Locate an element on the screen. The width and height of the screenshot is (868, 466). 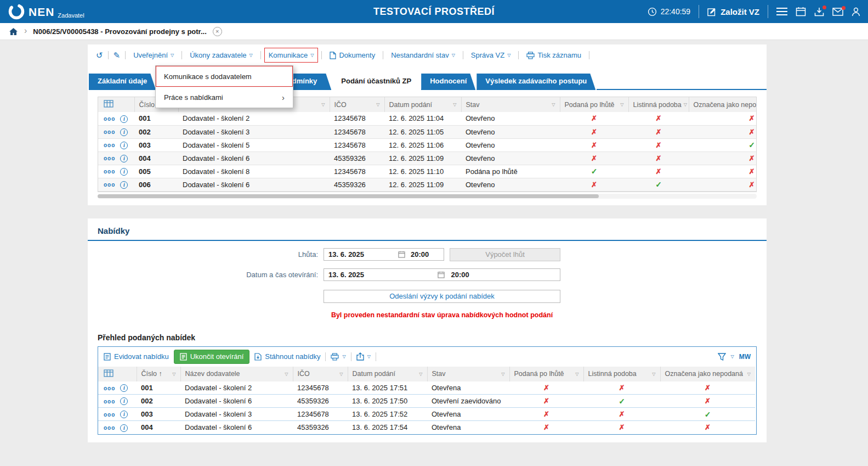
deadline-input: 13. 6. 2025 20:00 is located at coordinates (384, 255).